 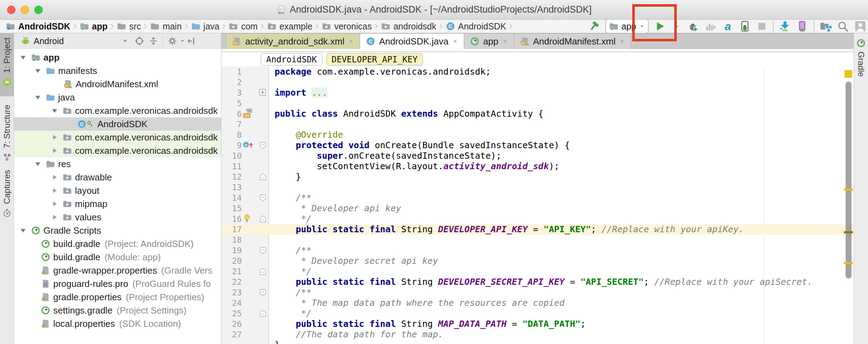 What do you see at coordinates (125, 41) in the screenshot?
I see `chevron-down-icon` at bounding box center [125, 41].